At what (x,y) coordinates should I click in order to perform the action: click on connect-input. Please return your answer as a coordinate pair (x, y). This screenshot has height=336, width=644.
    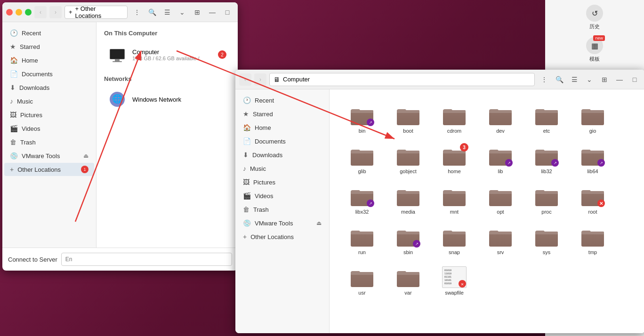
    Looking at the image, I should click on (147, 259).